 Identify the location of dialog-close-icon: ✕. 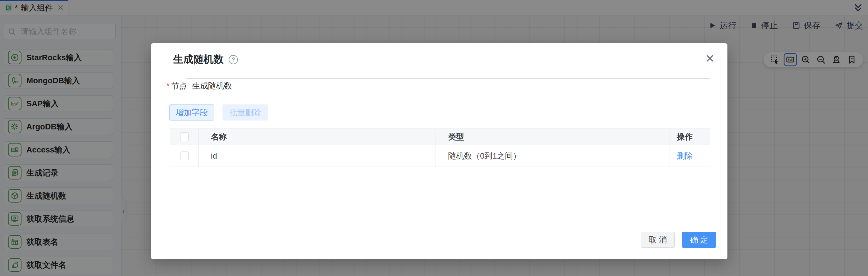
(710, 59).